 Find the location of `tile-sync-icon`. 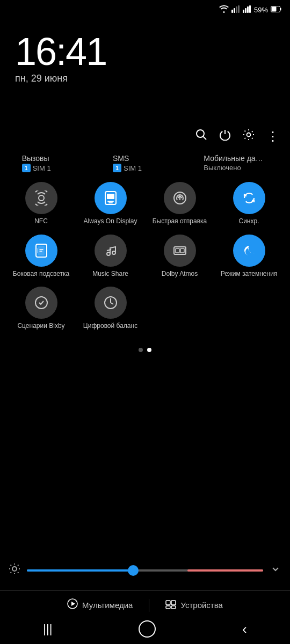

tile-sync-icon is located at coordinates (249, 198).